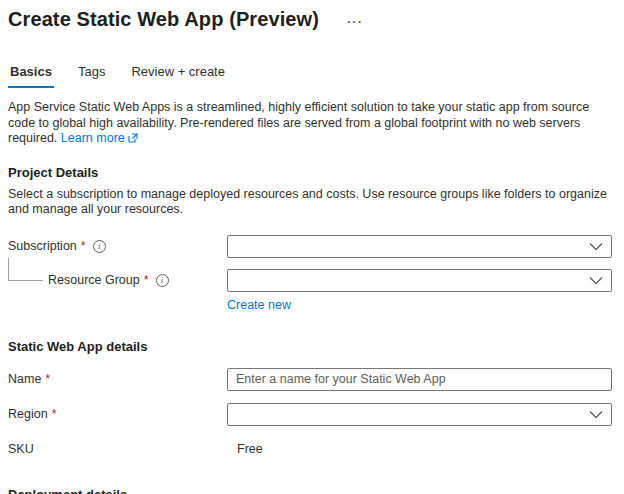  What do you see at coordinates (94, 280) in the screenshot?
I see `resource-group-label: Resource Group` at bounding box center [94, 280].